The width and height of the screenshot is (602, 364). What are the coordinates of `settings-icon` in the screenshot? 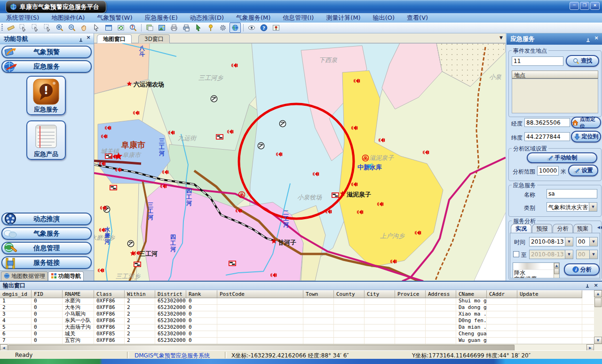 It's located at (223, 28).